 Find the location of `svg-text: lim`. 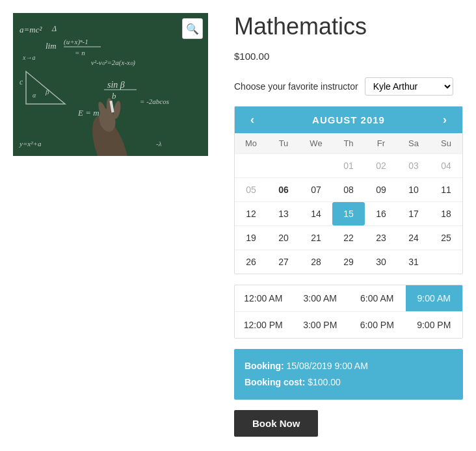

svg-text: lim is located at coordinates (51, 45).